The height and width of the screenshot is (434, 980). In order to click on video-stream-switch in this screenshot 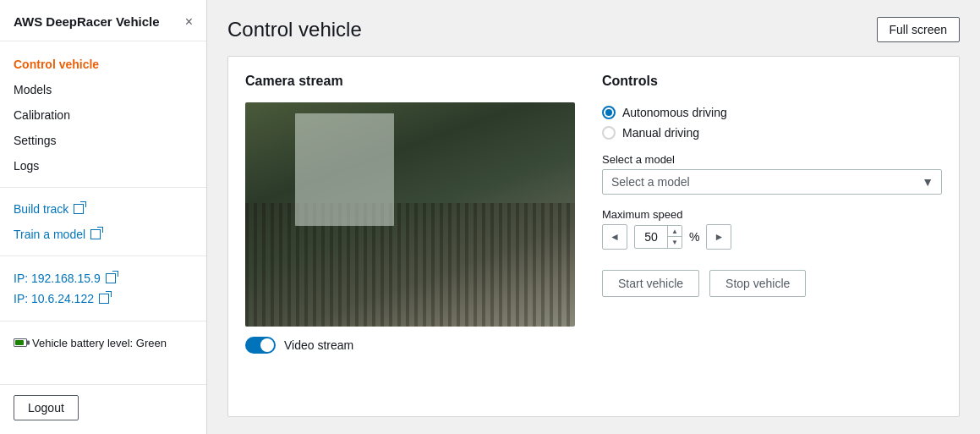, I will do `click(260, 345)`.